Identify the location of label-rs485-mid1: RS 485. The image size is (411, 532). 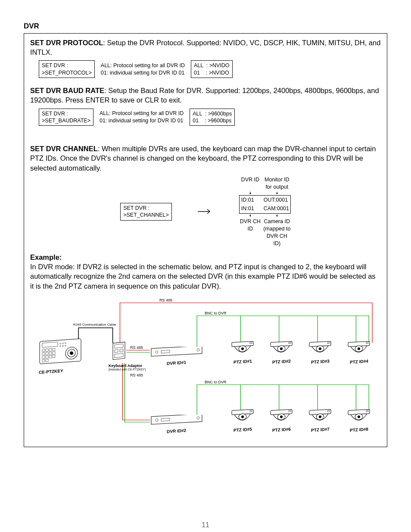
(137, 348).